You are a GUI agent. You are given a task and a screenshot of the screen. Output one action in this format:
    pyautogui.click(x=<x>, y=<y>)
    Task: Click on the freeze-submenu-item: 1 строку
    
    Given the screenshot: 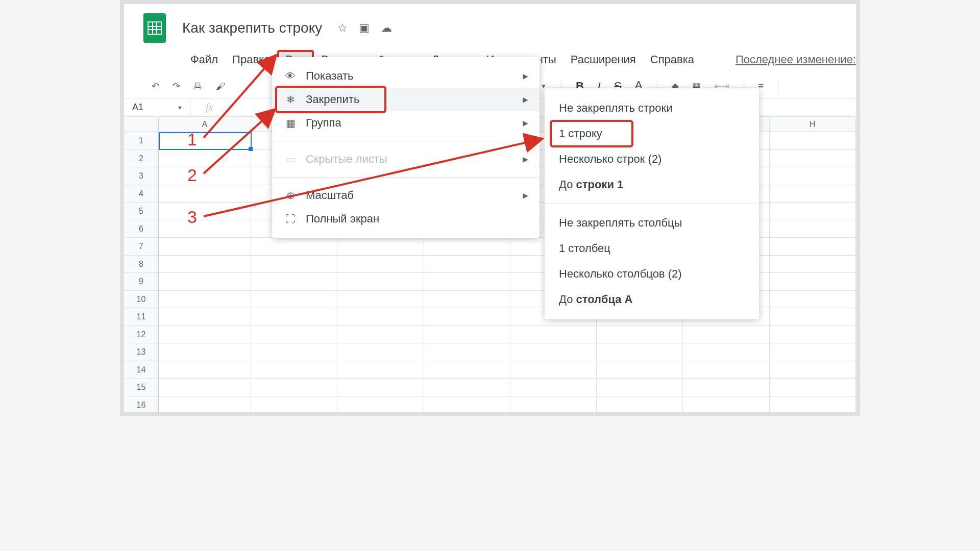 What is the action you would take?
    pyautogui.click(x=652, y=134)
    